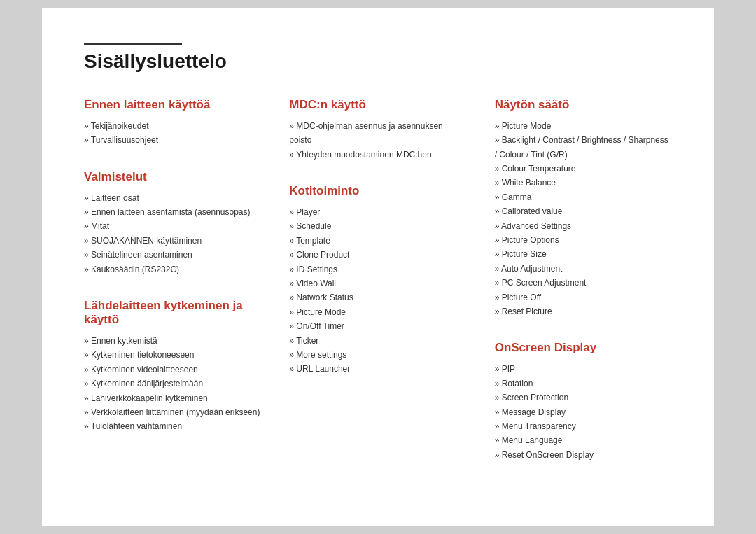  Describe the element at coordinates (378, 191) in the screenshot. I see `section-title-kotitoiminto: Kotitoiminto` at that location.